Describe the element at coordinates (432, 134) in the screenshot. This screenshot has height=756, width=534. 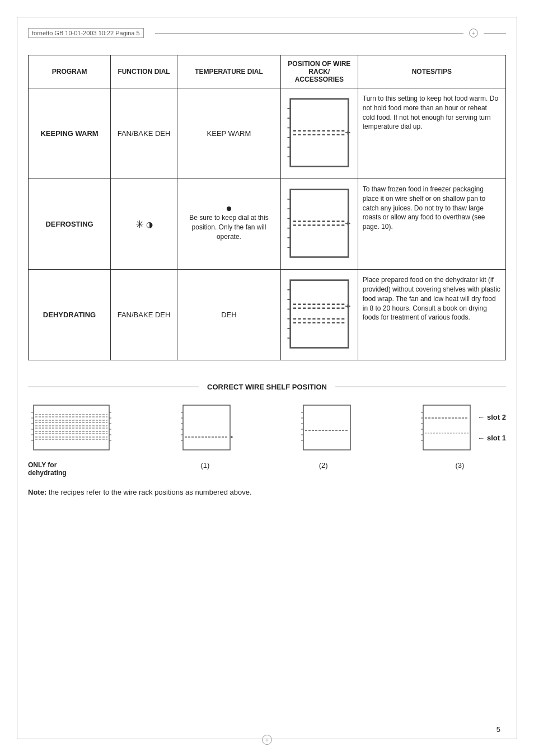
I see `notes-keeping-warm: Turn to this setting to keep hot food wa…` at that location.